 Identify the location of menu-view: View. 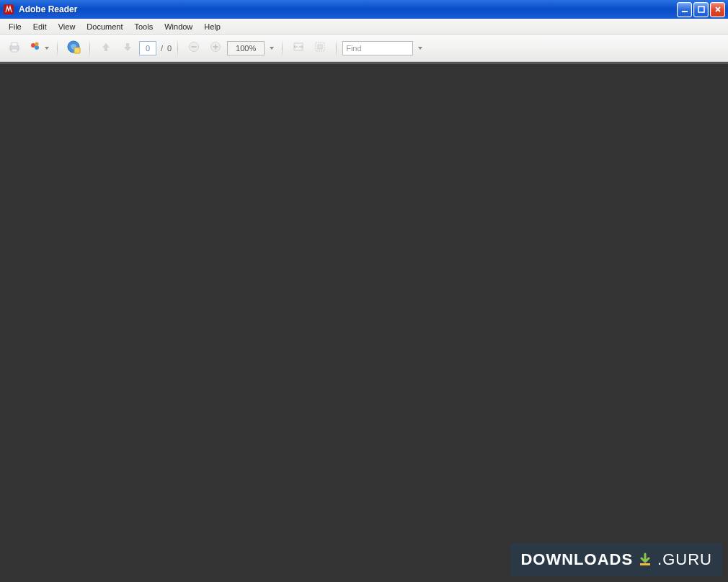
(67, 27).